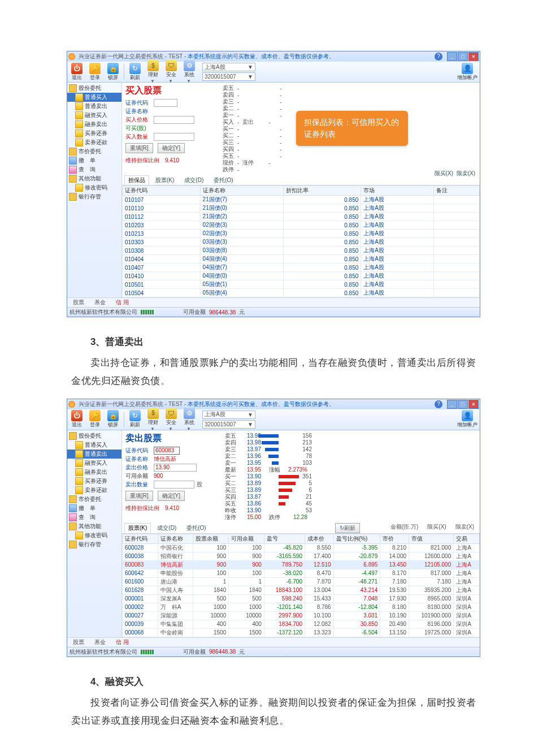  What do you see at coordinates (301, 276) in the screenshot?
I see `table-row: 01041004国债(0)0.850上海A股` at bounding box center [301, 276].